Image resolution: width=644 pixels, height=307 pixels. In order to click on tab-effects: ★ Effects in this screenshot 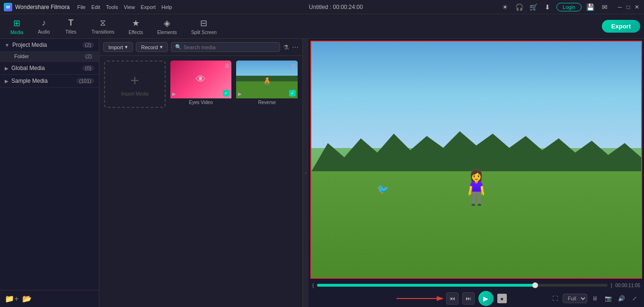, I will do `click(136, 26)`.